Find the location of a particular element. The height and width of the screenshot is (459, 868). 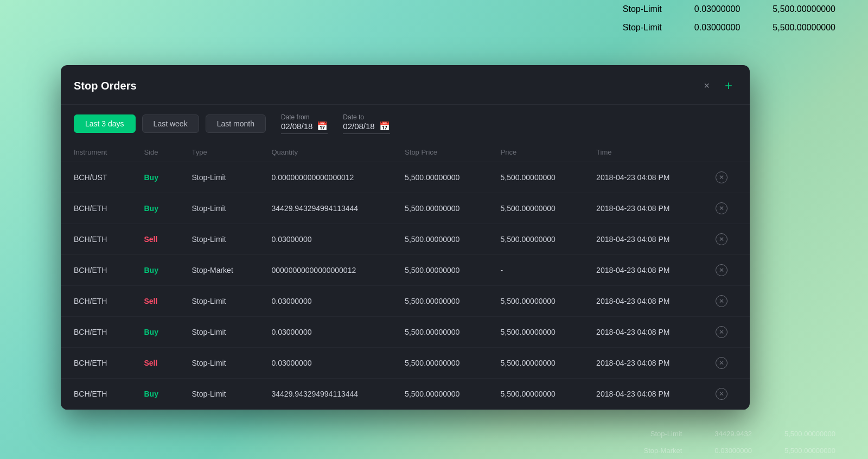

table-row: BCH/ETH Buy Stop-Limit 0.03000000 5,500.… is located at coordinates (405, 332).